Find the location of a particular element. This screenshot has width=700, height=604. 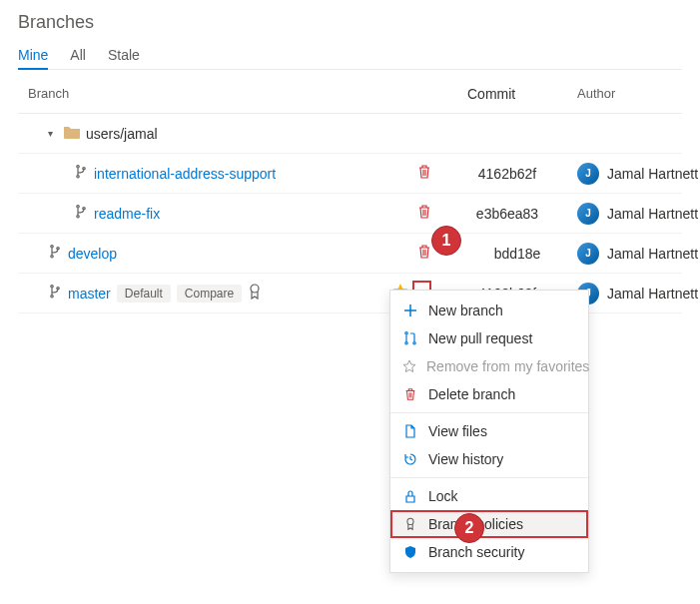

branch-name: international-address-support is located at coordinates (185, 174).